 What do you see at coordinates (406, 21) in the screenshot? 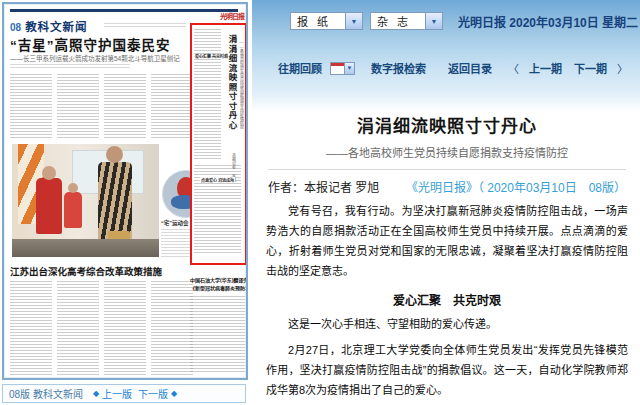
I see `magazine-select: 杂 志 ▼` at bounding box center [406, 21].